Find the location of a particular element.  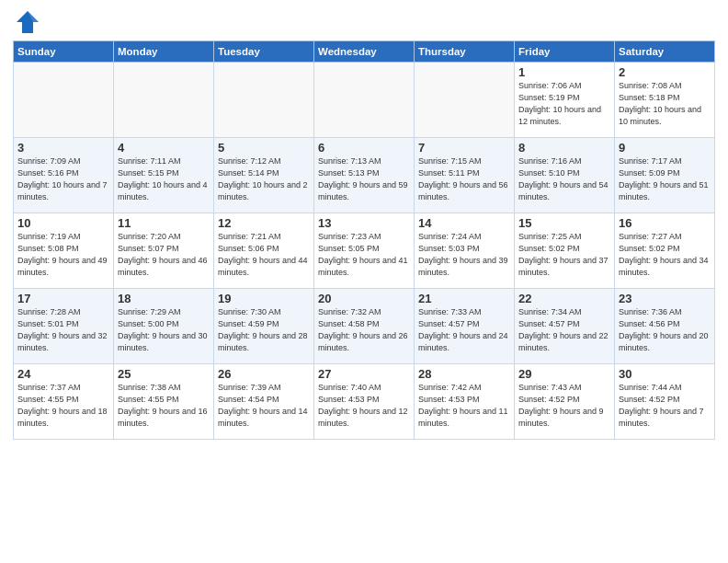

calendar-cell: 6Sunrise: 7:13 AM Sunset: 5:13 PM Daylig… is located at coordinates (364, 176).